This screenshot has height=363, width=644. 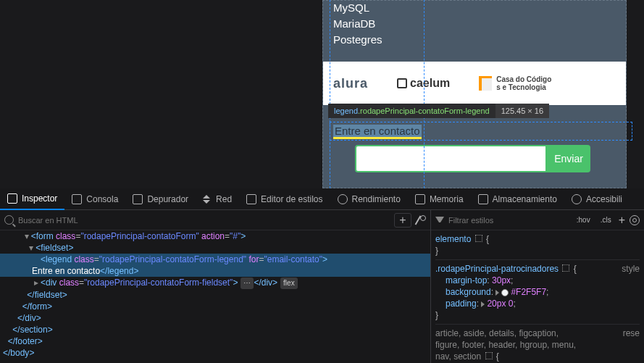 What do you see at coordinates (377, 132) in the screenshot?
I see `inspect-highlight-text: Entre en contacto` at bounding box center [377, 132].